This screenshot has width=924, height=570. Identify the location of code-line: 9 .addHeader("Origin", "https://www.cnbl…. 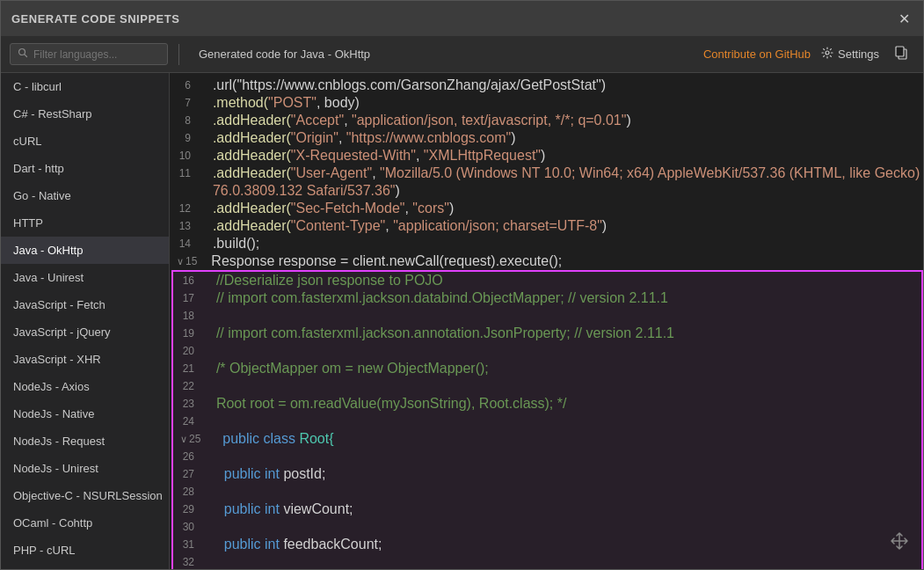
(547, 138).